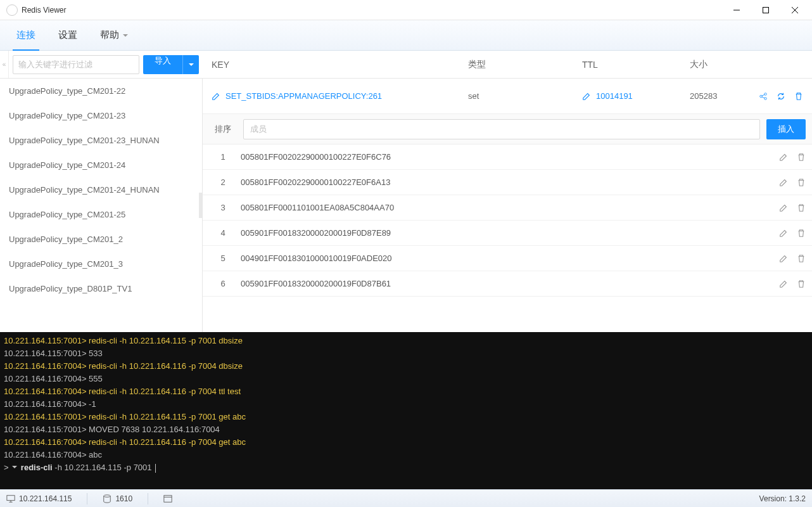 This screenshot has width=812, height=507. I want to click on key-list: UpgradePolicy_type_CM201-22UpgradePolicy…, so click(101, 205).